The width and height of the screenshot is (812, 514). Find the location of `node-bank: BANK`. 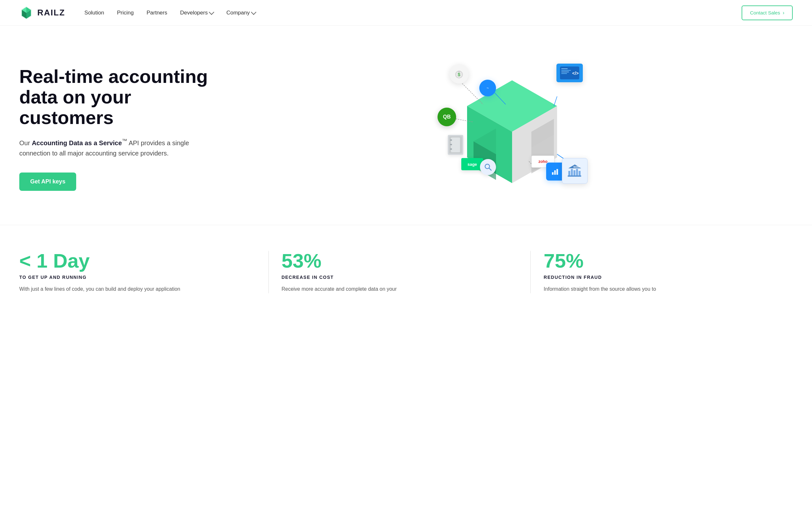

node-bank: BANK is located at coordinates (575, 171).